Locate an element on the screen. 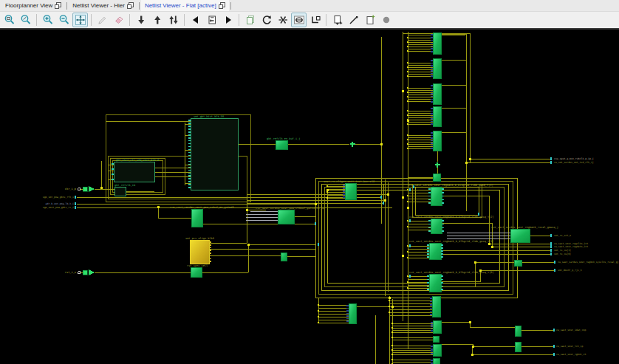 Image resolution: width=619 pixels, height=364 pixels. net-label: sgm_smst_pma_gbtx_rc_i is located at coordinates (58, 207).